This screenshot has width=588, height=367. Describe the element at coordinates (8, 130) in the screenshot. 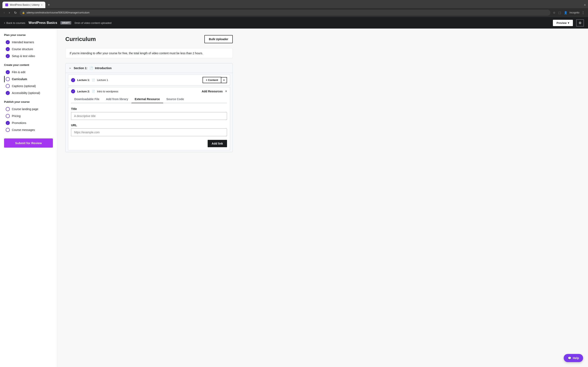

I see `course-messages-check-icon` at that location.